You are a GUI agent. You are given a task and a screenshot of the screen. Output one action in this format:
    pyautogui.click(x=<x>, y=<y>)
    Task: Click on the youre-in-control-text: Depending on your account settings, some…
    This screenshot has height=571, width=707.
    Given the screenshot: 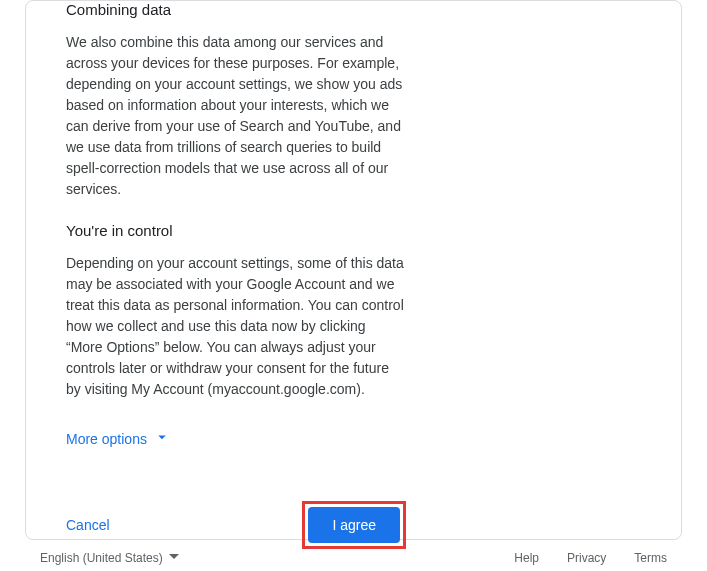 What is the action you would take?
    pyautogui.click(x=236, y=326)
    